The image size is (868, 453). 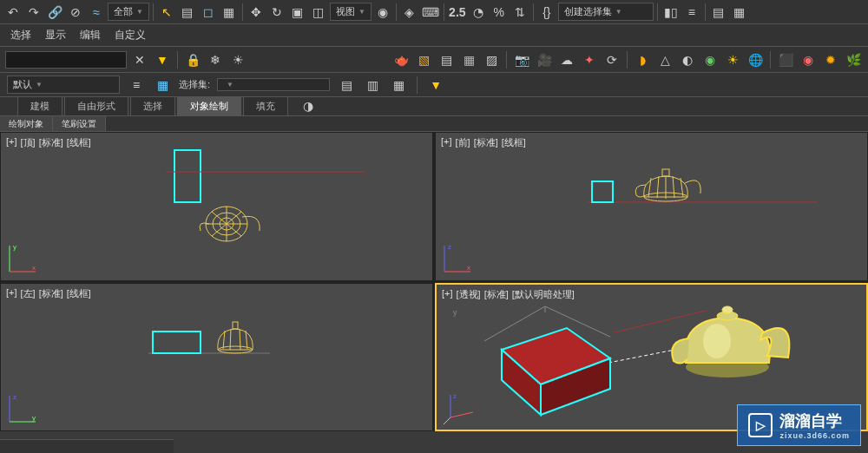 I want to click on selection-filter-dropdown: 全部 ▼, so click(x=128, y=12).